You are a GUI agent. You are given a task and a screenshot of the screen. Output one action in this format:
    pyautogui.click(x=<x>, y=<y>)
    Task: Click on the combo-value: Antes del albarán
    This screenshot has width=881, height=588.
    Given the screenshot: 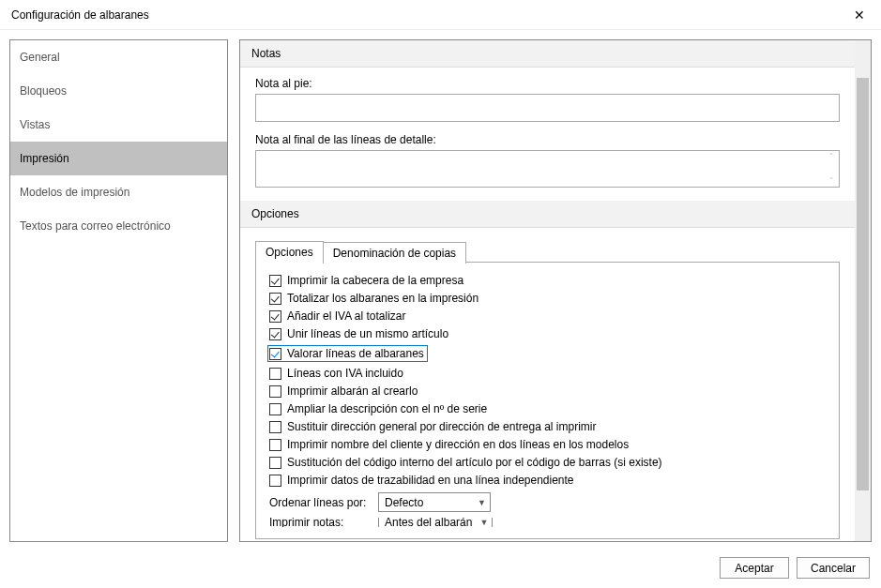 What is the action you would take?
    pyautogui.click(x=428, y=522)
    